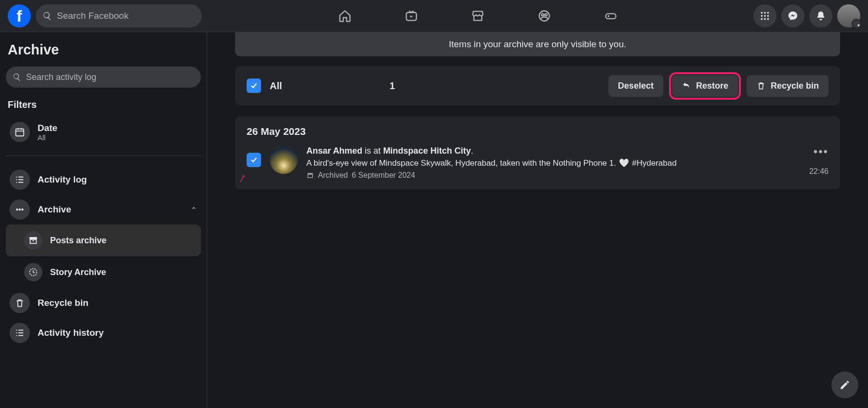  Describe the element at coordinates (434, 16) in the screenshot. I see `top-navigation: f Search Facebook ▾` at that location.